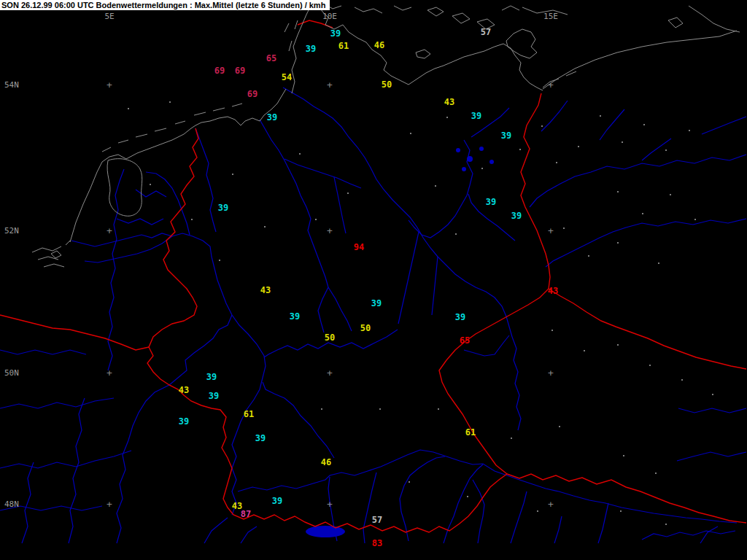 This screenshot has width=747, height=560. I want to click on longitude-label: 10E, so click(330, 16).